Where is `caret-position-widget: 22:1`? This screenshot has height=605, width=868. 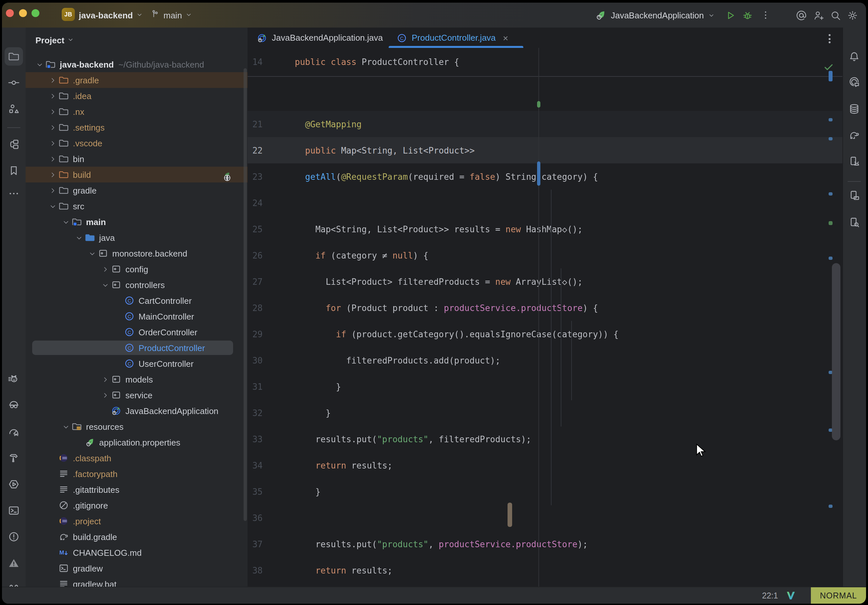 caret-position-widget: 22:1 is located at coordinates (770, 596).